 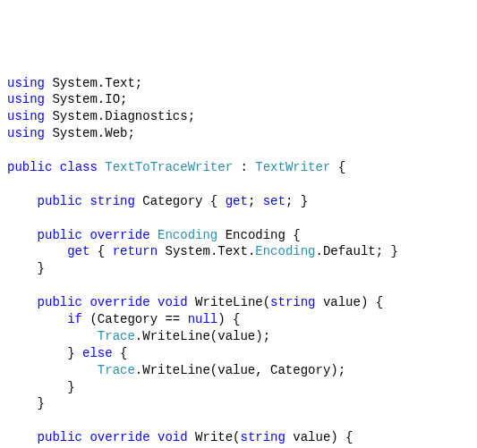 What do you see at coordinates (135, 319) in the screenshot?
I see `text: (Category ==` at bounding box center [135, 319].